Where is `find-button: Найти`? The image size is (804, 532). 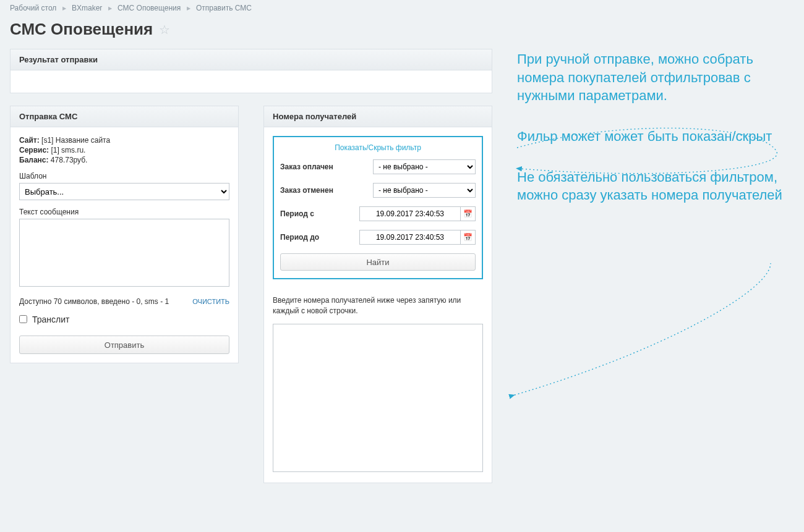
find-button: Найти is located at coordinates (378, 262).